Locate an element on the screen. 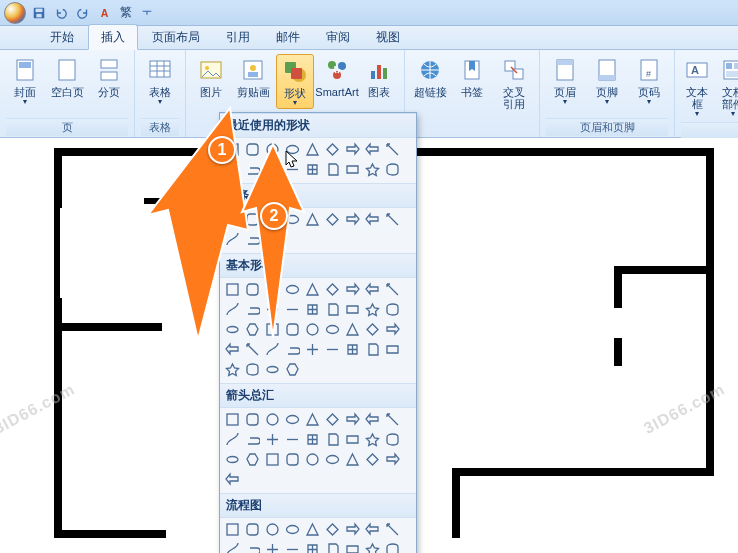  tab-home: 开始 is located at coordinates (62, 37).